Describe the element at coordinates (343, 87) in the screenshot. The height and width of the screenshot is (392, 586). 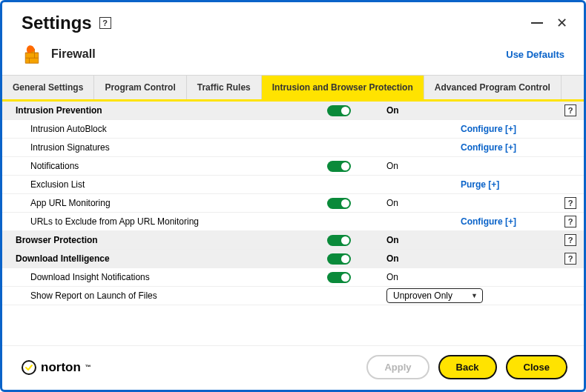
I see `tab-intrusion-browser-protection: Intrusion and Browser Protection` at that location.